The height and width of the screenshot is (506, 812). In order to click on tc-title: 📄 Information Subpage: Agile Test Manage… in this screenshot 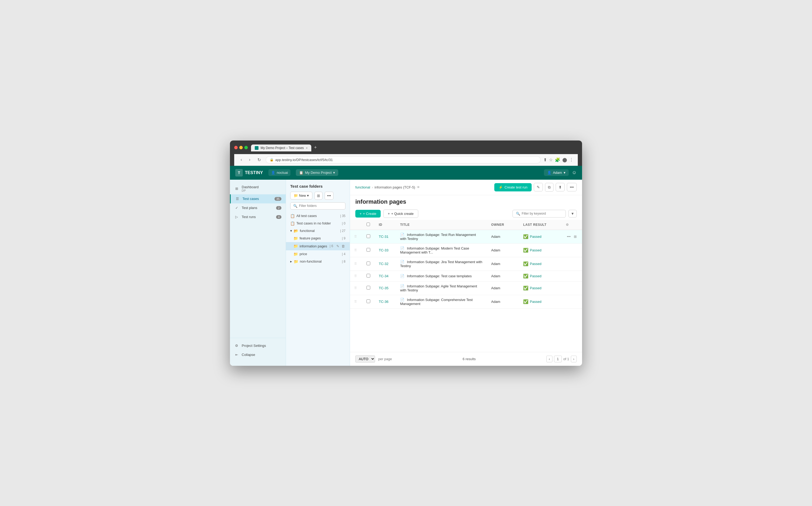, I will do `click(441, 288)`.